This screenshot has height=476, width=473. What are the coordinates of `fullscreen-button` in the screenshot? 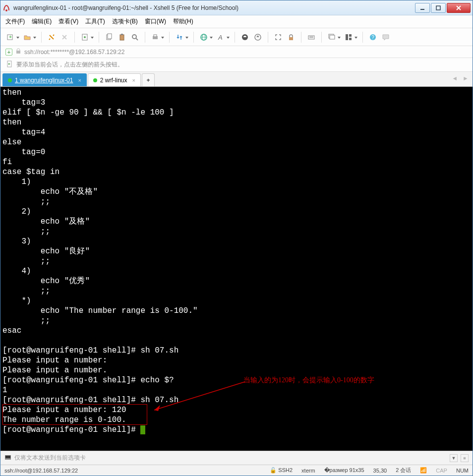 It's located at (278, 37).